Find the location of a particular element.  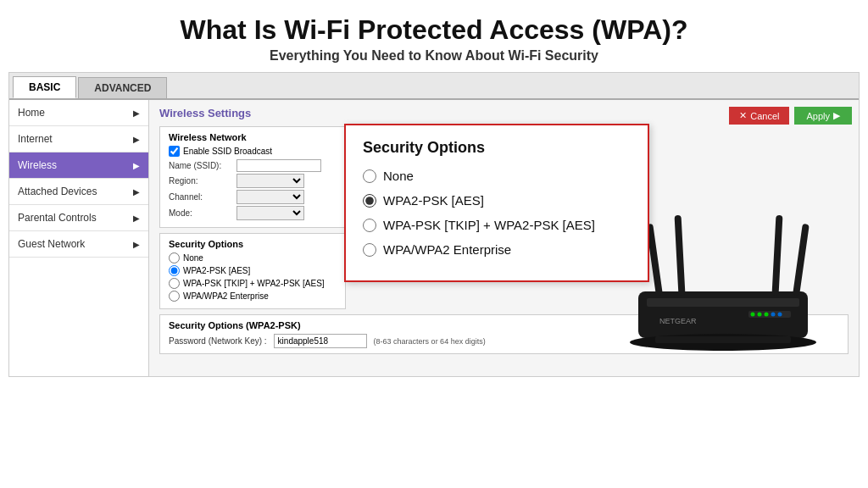

channel-select is located at coordinates (270, 197).